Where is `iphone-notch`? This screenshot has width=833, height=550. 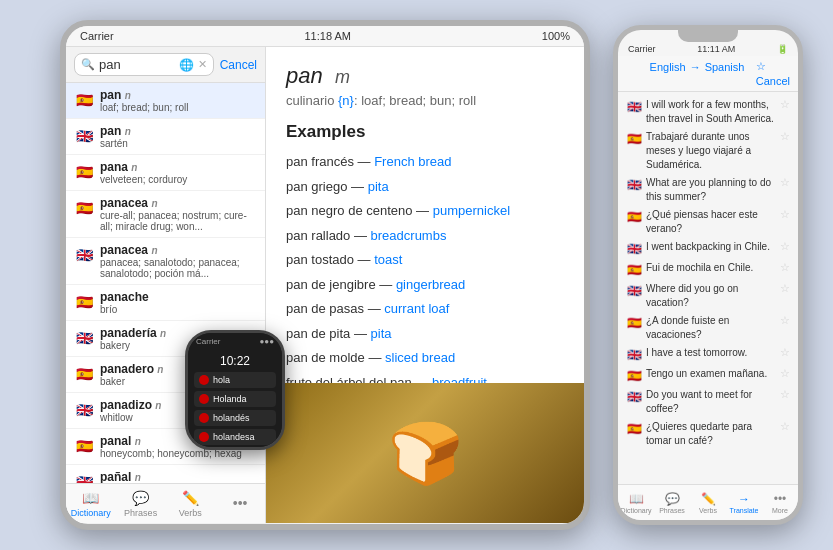 iphone-notch is located at coordinates (708, 36).